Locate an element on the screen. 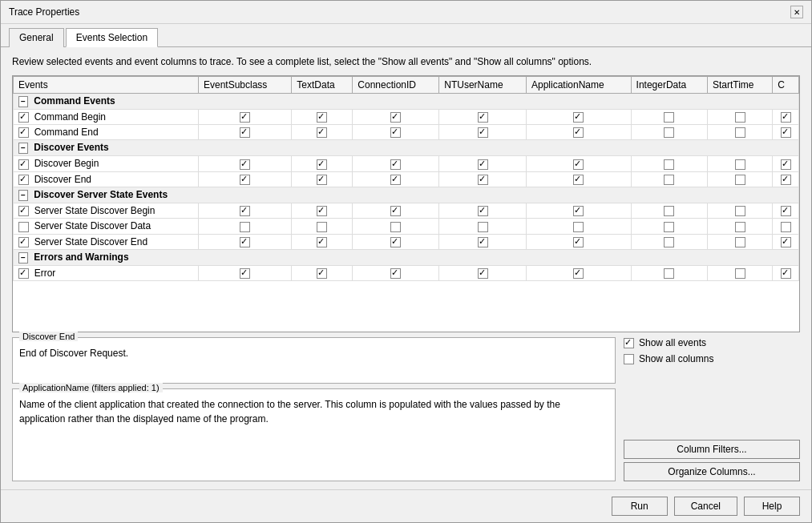  cb-command-end-ntusername is located at coordinates (483, 133).